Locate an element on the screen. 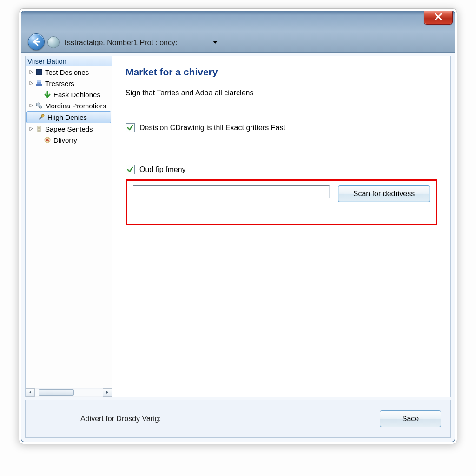  checkbox-desision is located at coordinates (130, 128).